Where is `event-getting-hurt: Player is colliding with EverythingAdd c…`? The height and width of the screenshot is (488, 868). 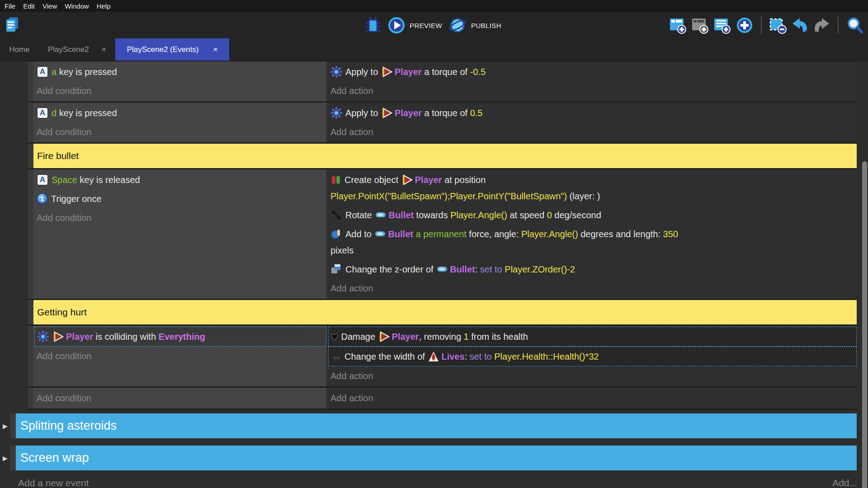 event-getting-hurt: Player is colliding with EverythingAdd c… is located at coordinates (442, 357).